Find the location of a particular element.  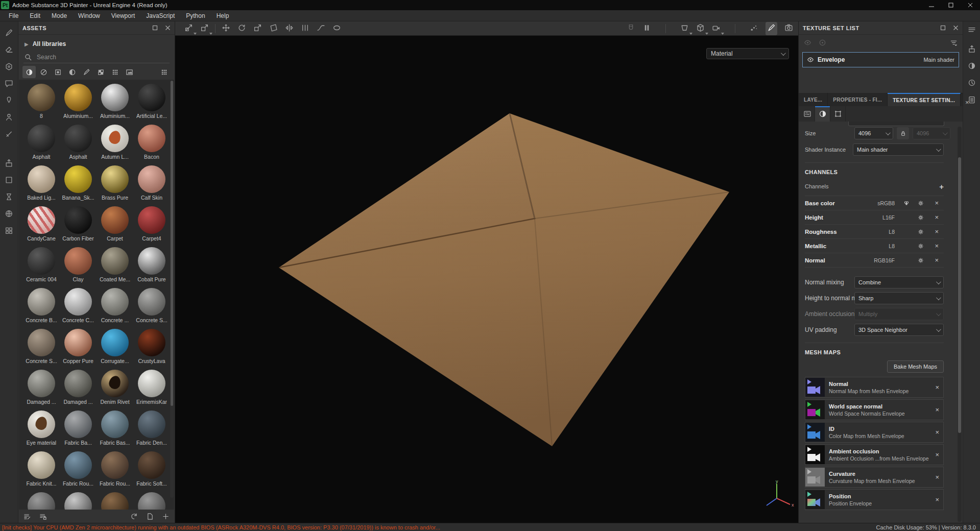

menu-help: Help is located at coordinates (223, 15).